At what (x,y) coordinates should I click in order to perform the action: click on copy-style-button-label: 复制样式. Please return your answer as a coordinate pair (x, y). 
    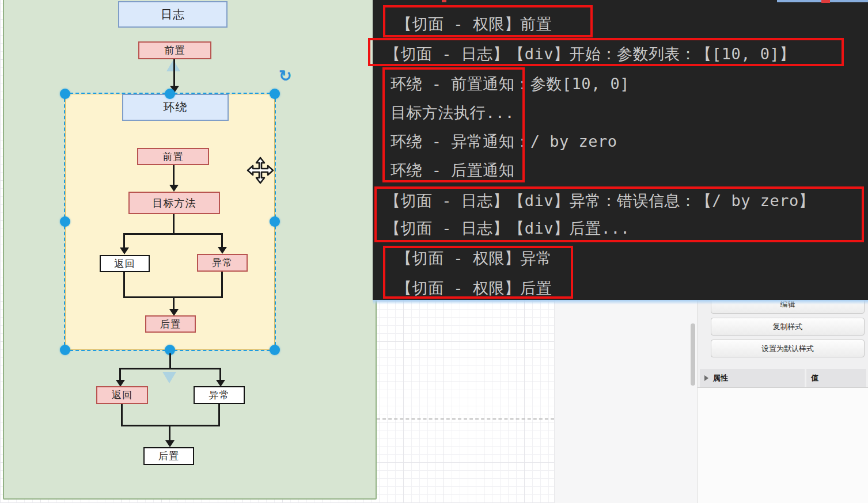
    Looking at the image, I should click on (788, 327).